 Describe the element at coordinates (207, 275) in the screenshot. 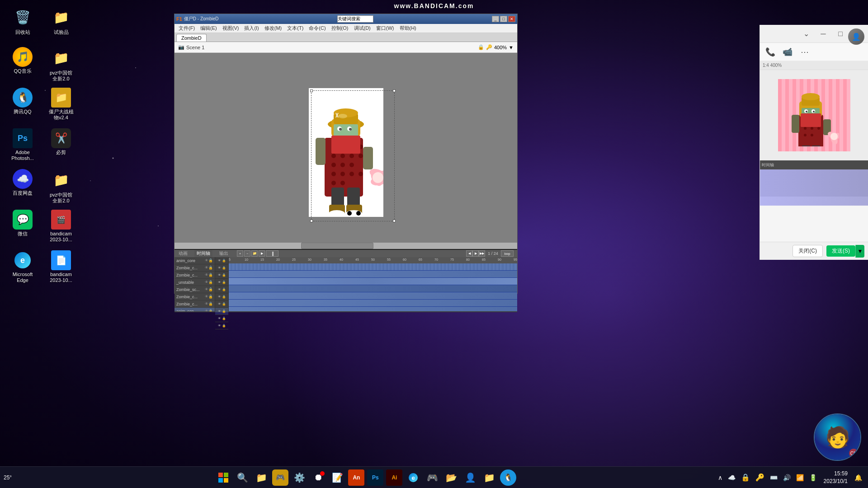

I see `layer-vis-2: 👁` at that location.